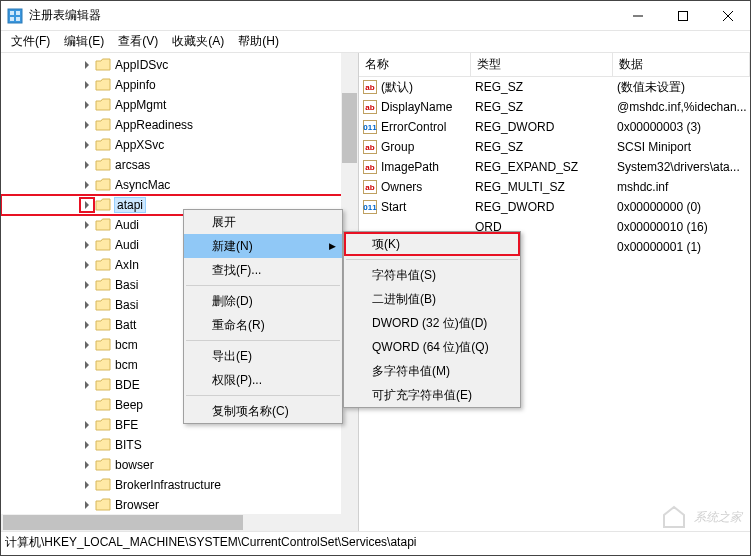 The height and width of the screenshot is (556, 751). I want to click on tree-node: AppMgmt, so click(180, 105).